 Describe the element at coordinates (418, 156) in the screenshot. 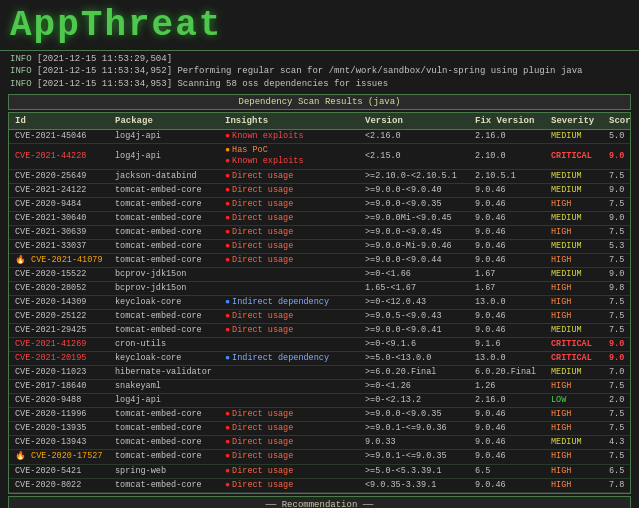

I see `version: <2.15.0` at that location.